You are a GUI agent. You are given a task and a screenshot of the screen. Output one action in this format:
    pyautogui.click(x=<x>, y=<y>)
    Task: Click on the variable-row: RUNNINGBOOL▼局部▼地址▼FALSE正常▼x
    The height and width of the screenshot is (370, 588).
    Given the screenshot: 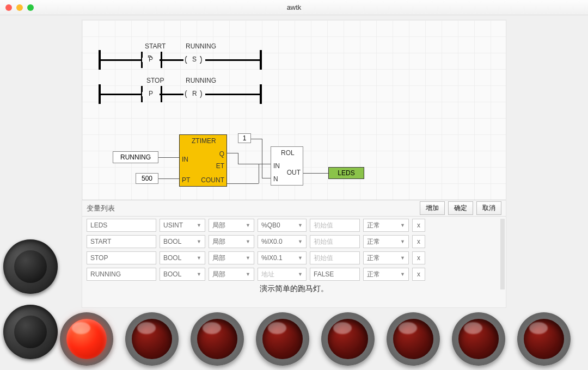 What is the action you would take?
    pyautogui.click(x=294, y=274)
    